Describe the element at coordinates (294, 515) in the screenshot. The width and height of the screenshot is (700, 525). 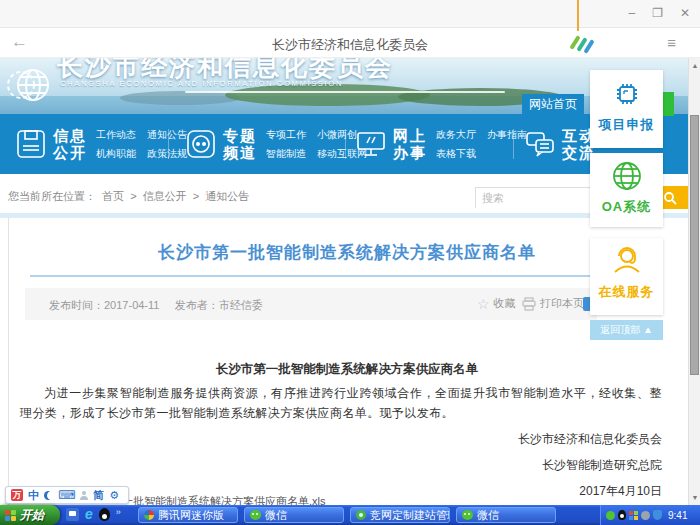
I see `task-button-wechat-1: 微信` at that location.